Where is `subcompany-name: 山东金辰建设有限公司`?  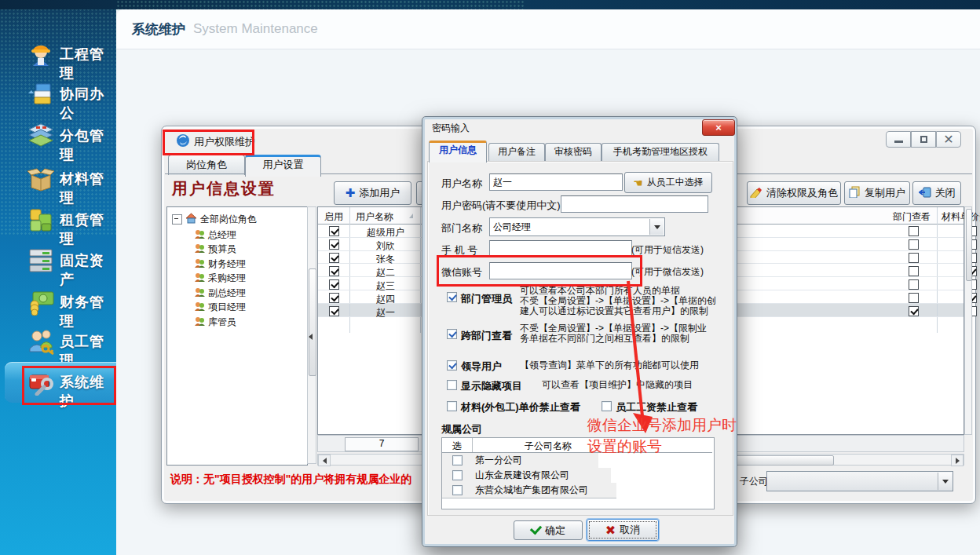
subcompany-name: 山东金辰建设有限公司 is located at coordinates (522, 476).